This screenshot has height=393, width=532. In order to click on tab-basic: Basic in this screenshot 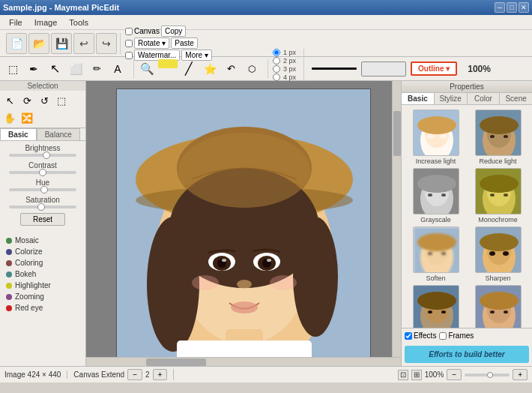, I will do `click(18, 134)`.